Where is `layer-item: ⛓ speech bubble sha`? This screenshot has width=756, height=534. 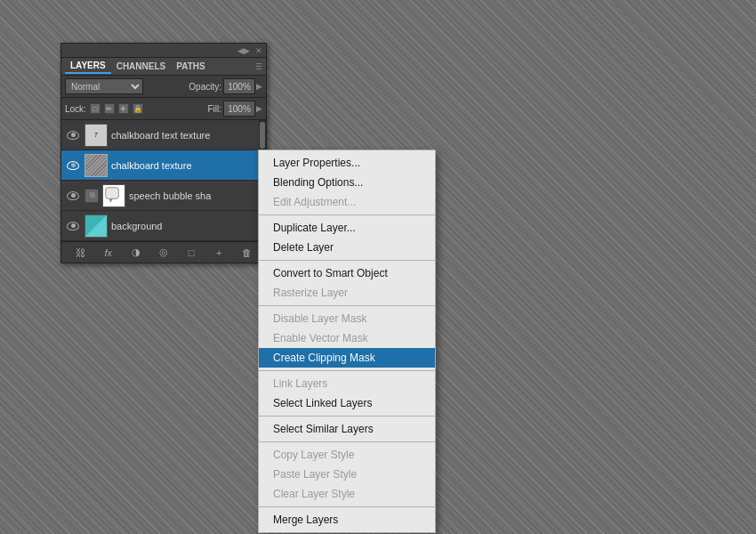
layer-item: ⛓ speech bubble sha is located at coordinates (164, 196).